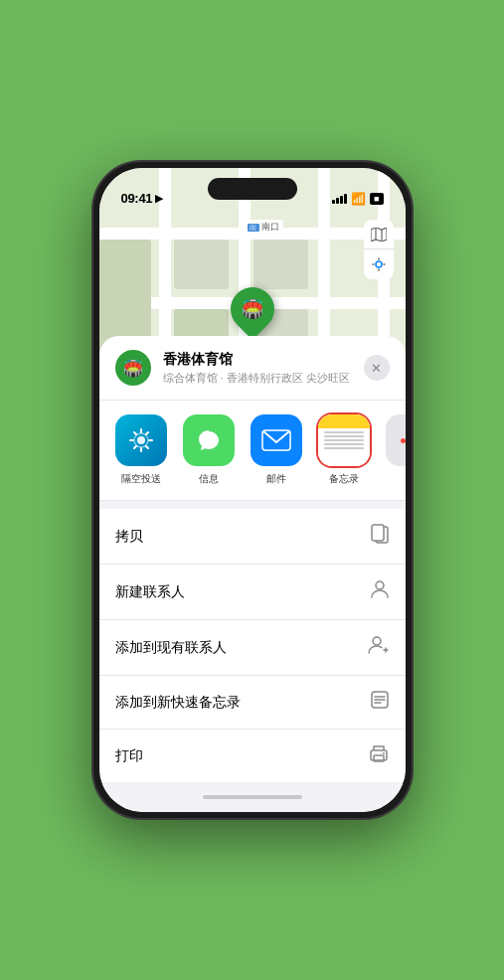 Image resolution: width=504 pixels, height=980 pixels. I want to click on more-dot-red, so click(404, 441).